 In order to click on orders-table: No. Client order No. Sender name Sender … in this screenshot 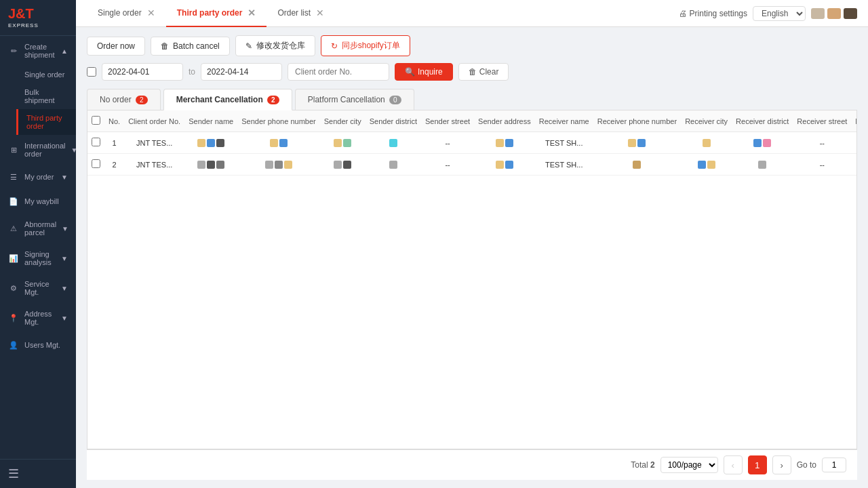, I will do `click(472, 143)`.